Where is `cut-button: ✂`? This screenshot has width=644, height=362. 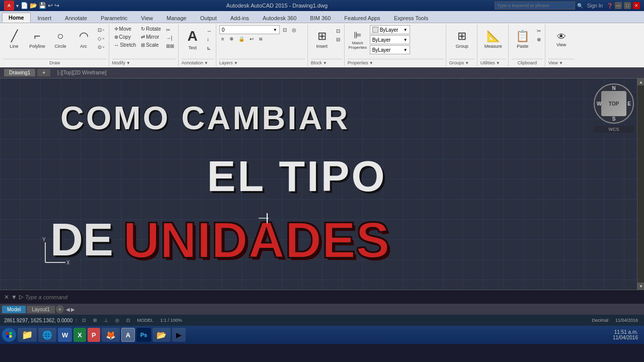 cut-button: ✂ is located at coordinates (539, 31).